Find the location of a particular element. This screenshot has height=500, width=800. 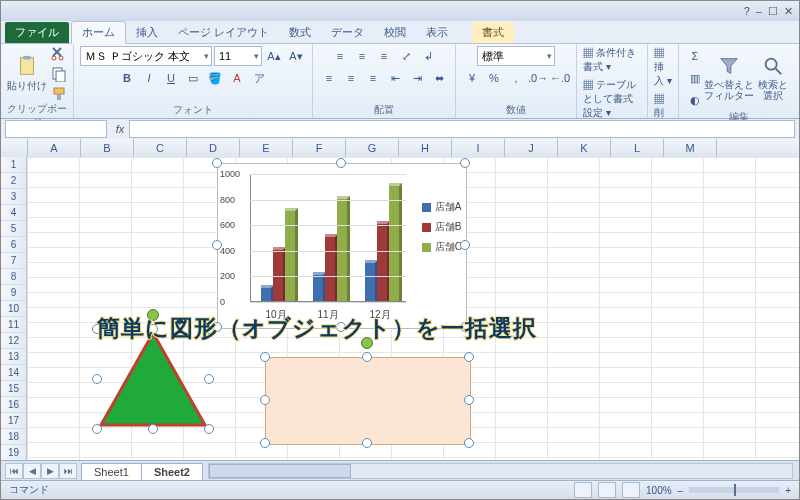

row-header: 14 is located at coordinates (14, 373).